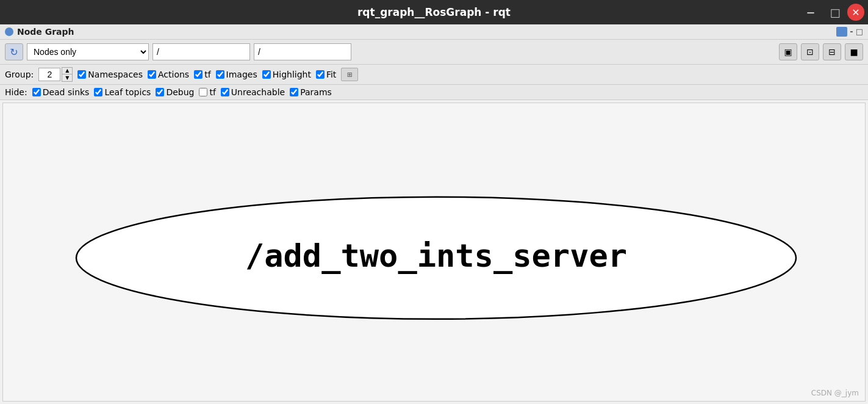 The height and width of the screenshot is (404, 868). Describe the element at coordinates (311, 92) in the screenshot. I see `params-label: Params` at that location.